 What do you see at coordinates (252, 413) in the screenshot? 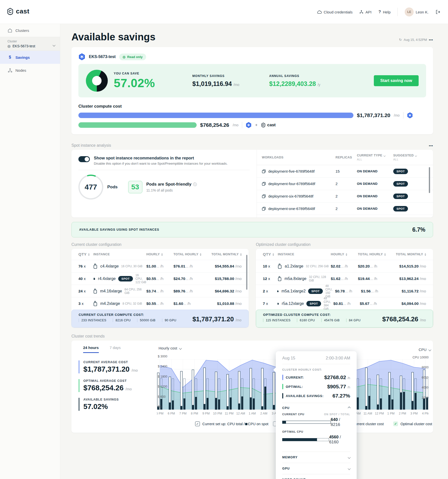
I see `svg-text: 1 AM` at bounding box center [252, 413].